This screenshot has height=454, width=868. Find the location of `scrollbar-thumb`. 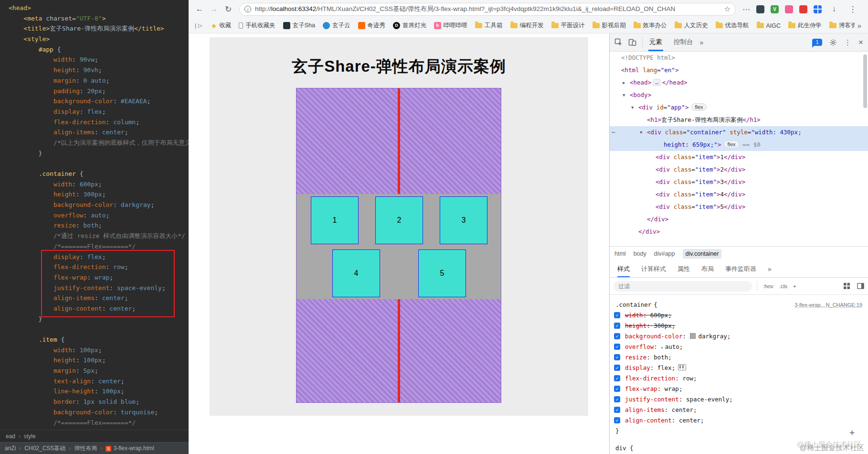

scrollbar-thumb is located at coordinates (865, 81).